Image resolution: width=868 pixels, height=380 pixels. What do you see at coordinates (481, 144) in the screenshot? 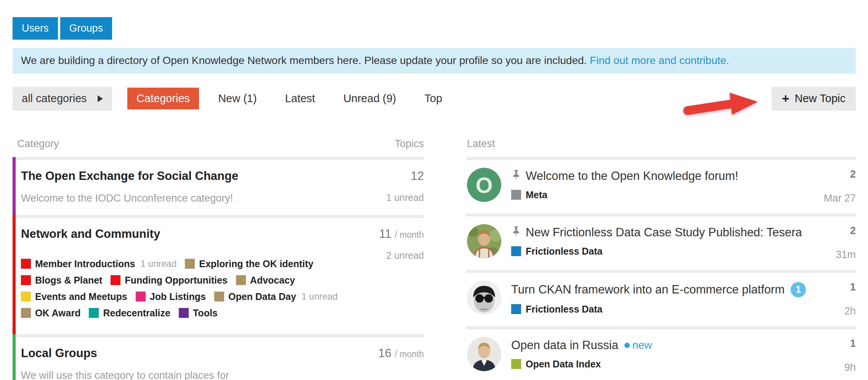
I see `latest-header-label: Latest` at bounding box center [481, 144].